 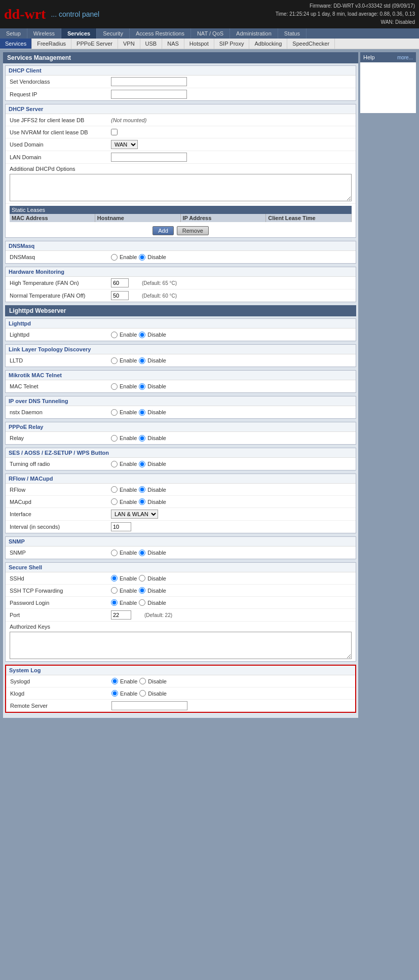 What do you see at coordinates (231, 502) in the screenshot?
I see `macupd-value: Enable Disable` at bounding box center [231, 502].